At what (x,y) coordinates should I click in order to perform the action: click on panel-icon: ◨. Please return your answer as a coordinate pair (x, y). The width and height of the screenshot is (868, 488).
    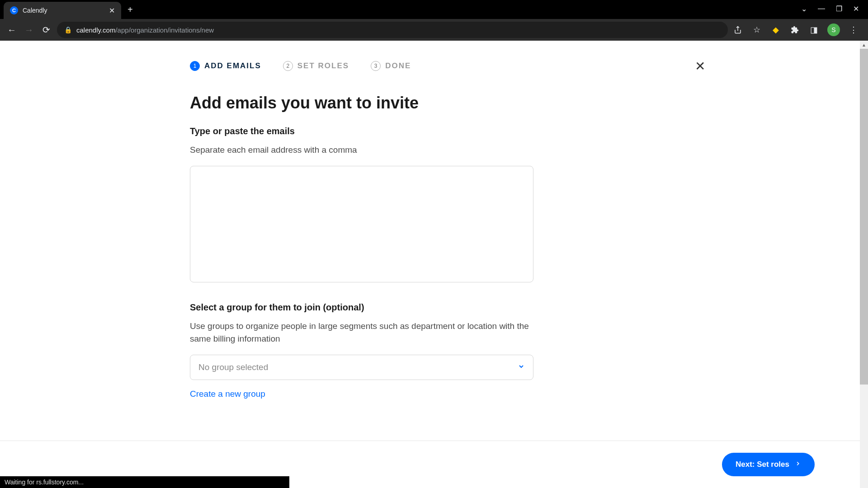
    Looking at the image, I should click on (814, 30).